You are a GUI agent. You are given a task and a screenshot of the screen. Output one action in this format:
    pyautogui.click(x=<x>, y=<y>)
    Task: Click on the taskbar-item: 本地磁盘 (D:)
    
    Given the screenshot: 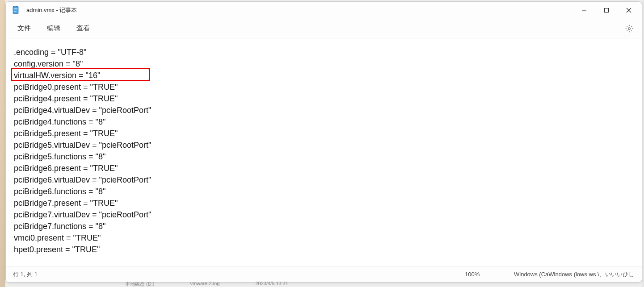 What is the action you would take?
    pyautogui.click(x=139, y=284)
    